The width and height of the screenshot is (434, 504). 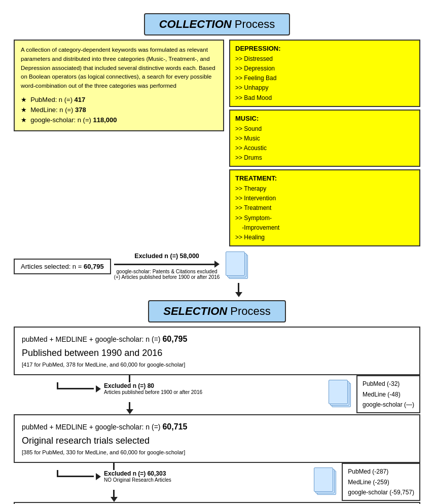 I want to click on medline-stat: ★ MedLine: n (=) 378, so click(x=119, y=110).